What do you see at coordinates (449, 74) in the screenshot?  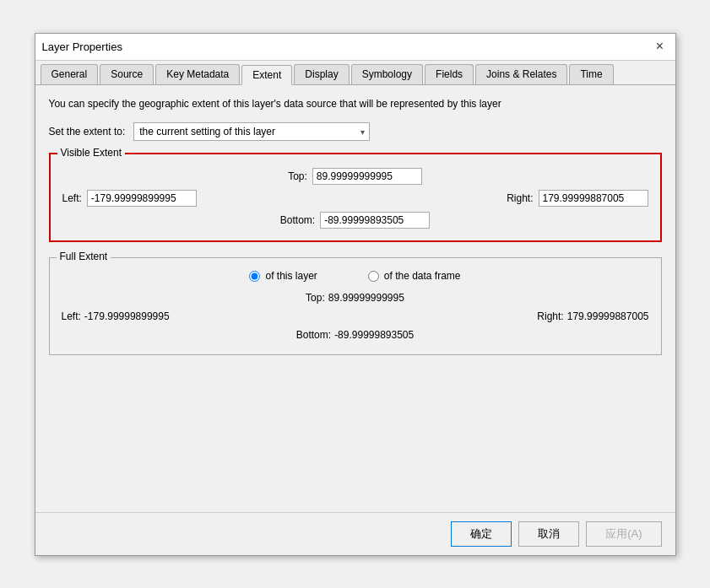 I see `tab-fields: Fields` at bounding box center [449, 74].